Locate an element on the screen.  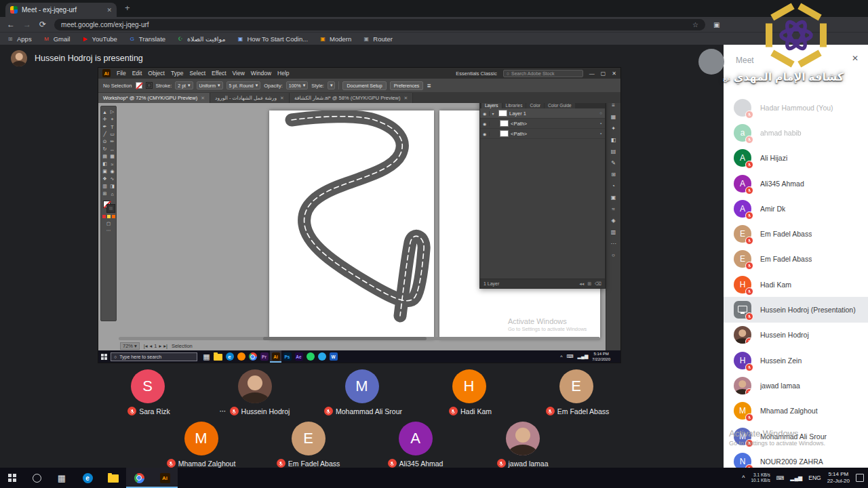
tool-icon: ◨ is located at coordinates (113, 186).